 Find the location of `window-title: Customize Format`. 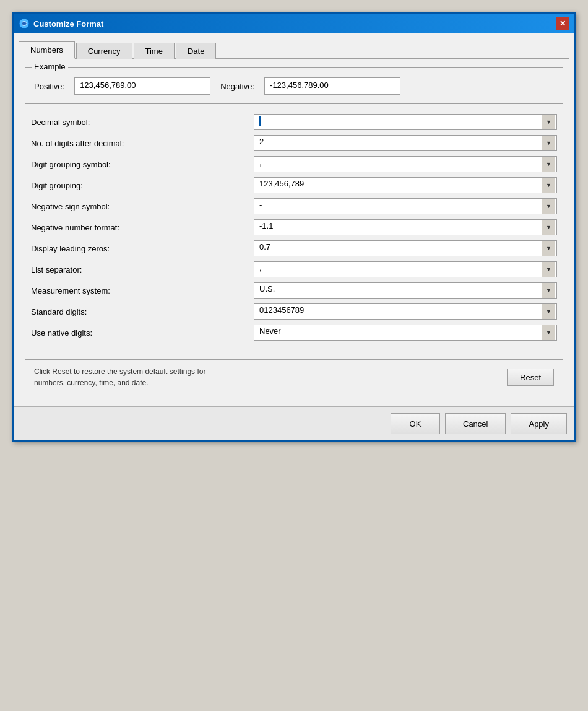

window-title: Customize Format is located at coordinates (68, 24).